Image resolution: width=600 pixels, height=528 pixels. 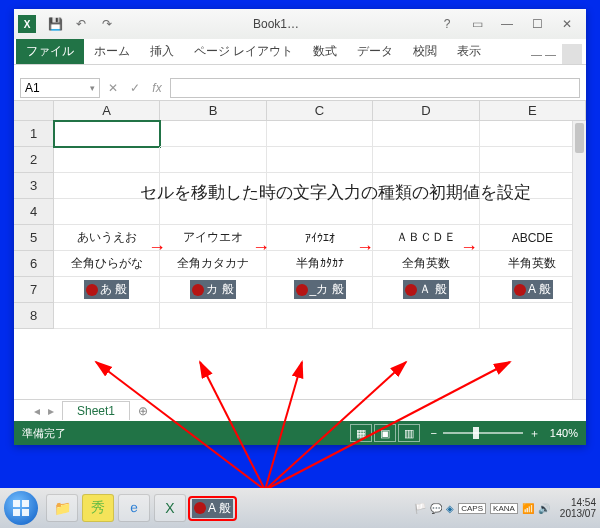 What do you see at coordinates (436, 508) in the screenshot?
I see `tray-chat-icon: 💬` at bounding box center [436, 508].